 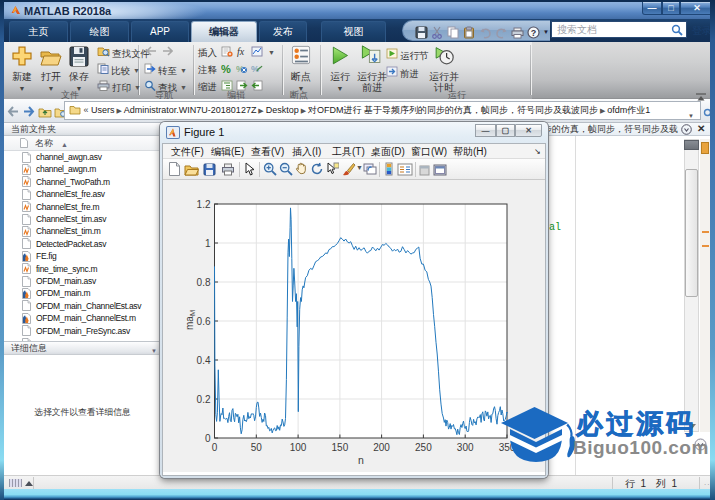 I want to click on svg-text: 250, so click(x=424, y=448).